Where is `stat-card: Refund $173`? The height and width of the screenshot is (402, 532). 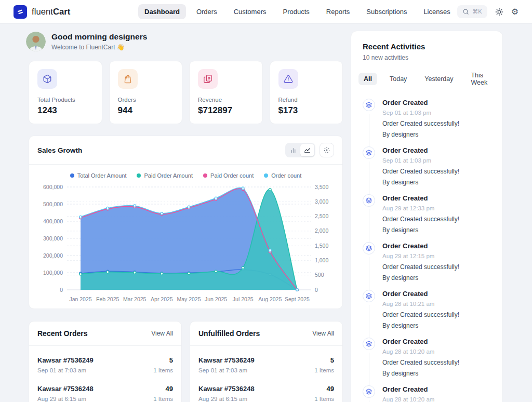 stat-card: Refund $173 is located at coordinates (307, 92).